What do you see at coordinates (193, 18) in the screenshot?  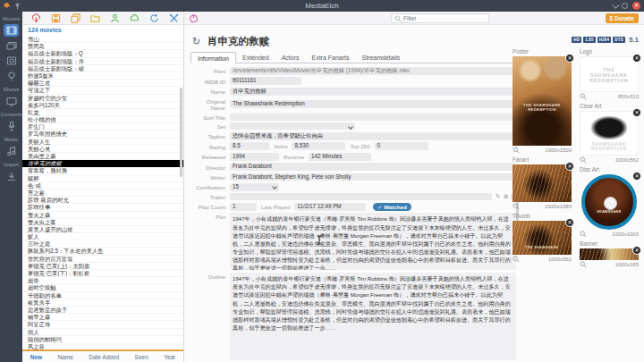 I see `power-icon` at bounding box center [193, 18].